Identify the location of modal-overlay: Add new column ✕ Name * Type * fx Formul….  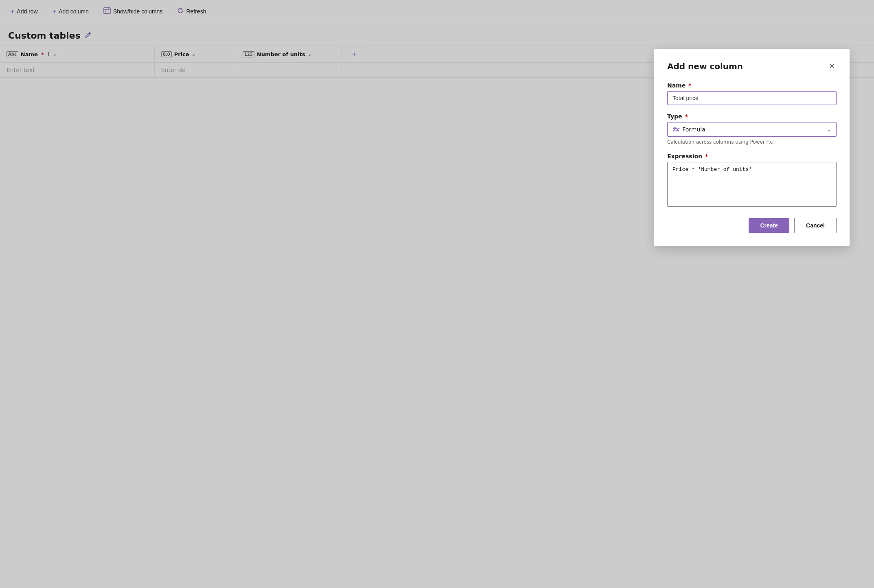
(437, 39).